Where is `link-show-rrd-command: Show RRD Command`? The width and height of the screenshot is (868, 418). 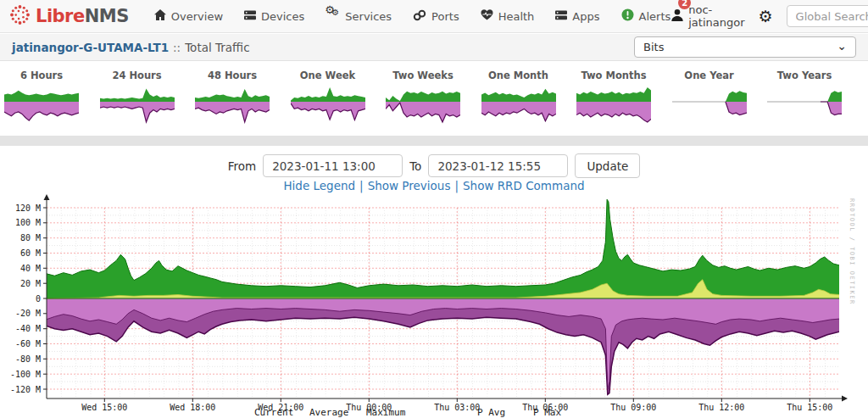 link-show-rrd-command: Show RRD Command is located at coordinates (524, 186).